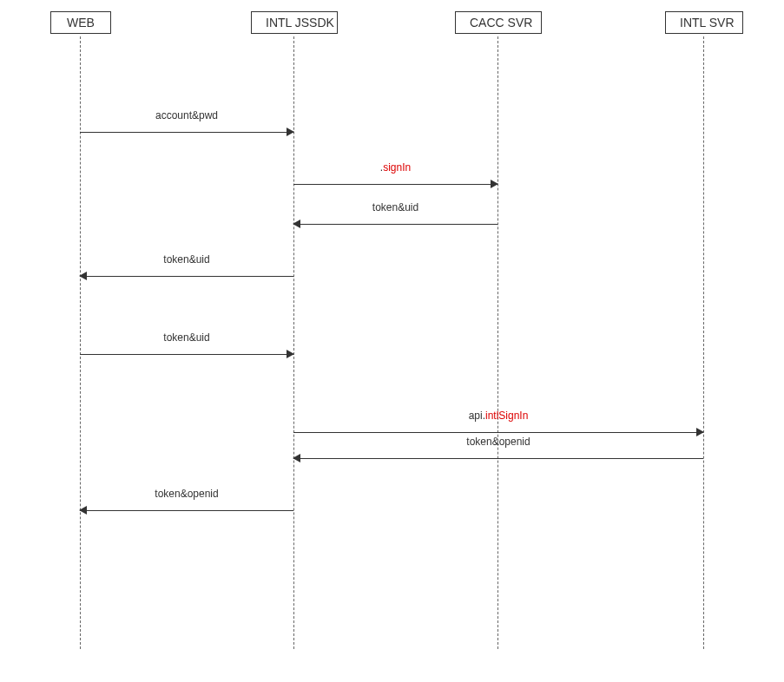 Image resolution: width=784 pixels, height=682 pixels. I want to click on lifeline-cacc, so click(498, 343).